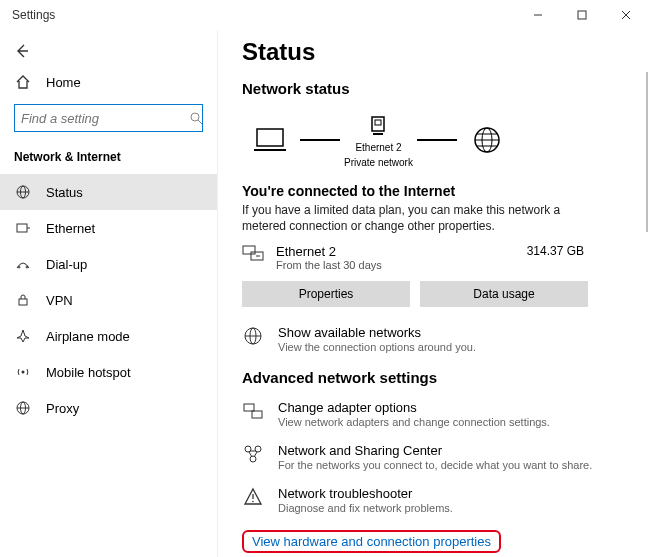  Describe the element at coordinates (326, 294) in the screenshot. I see `properties-button: Properties` at that location.